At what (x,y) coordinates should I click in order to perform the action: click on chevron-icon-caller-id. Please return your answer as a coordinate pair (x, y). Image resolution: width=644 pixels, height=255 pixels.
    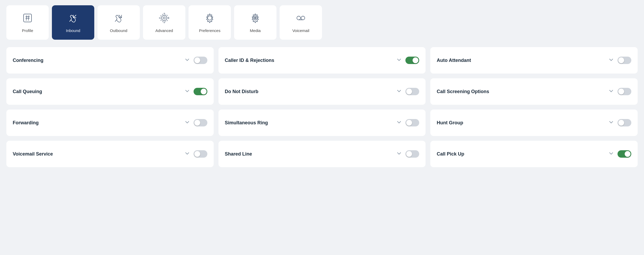
    Looking at the image, I should click on (399, 60).